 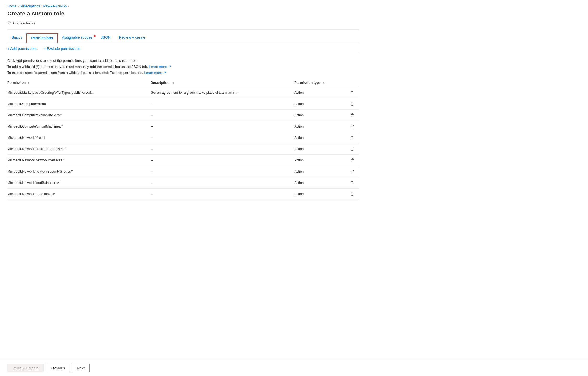 What do you see at coordinates (160, 67) in the screenshot?
I see `learn-more-wildcard: Learn more ↗` at bounding box center [160, 67].